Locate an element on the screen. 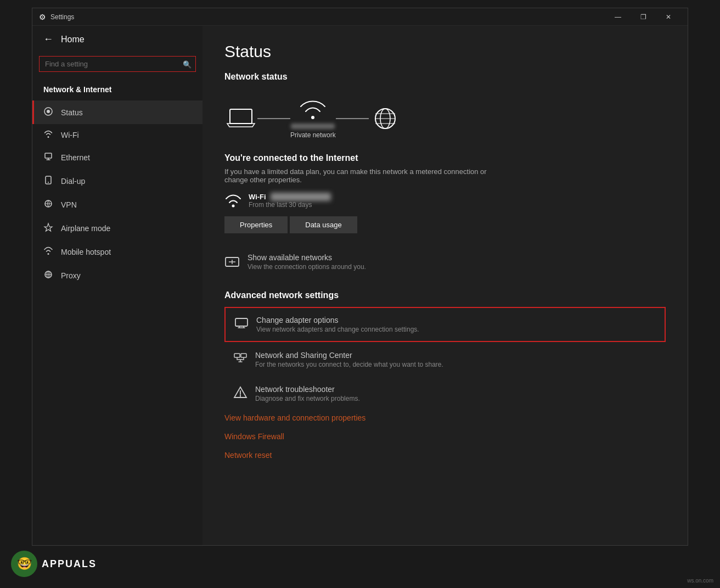 The image size is (720, 588). proxy-label: Proxy is located at coordinates (71, 276).